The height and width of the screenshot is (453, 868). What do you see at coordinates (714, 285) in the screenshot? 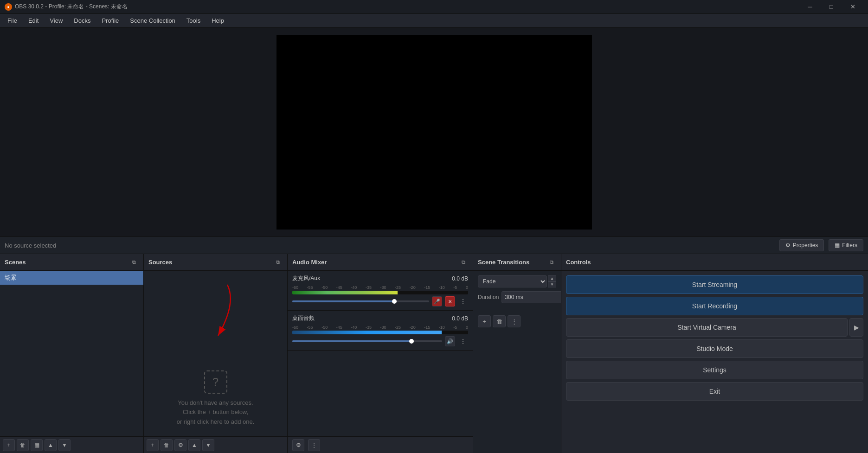
I see `start-streaming-button: Start Streaming` at bounding box center [714, 285].